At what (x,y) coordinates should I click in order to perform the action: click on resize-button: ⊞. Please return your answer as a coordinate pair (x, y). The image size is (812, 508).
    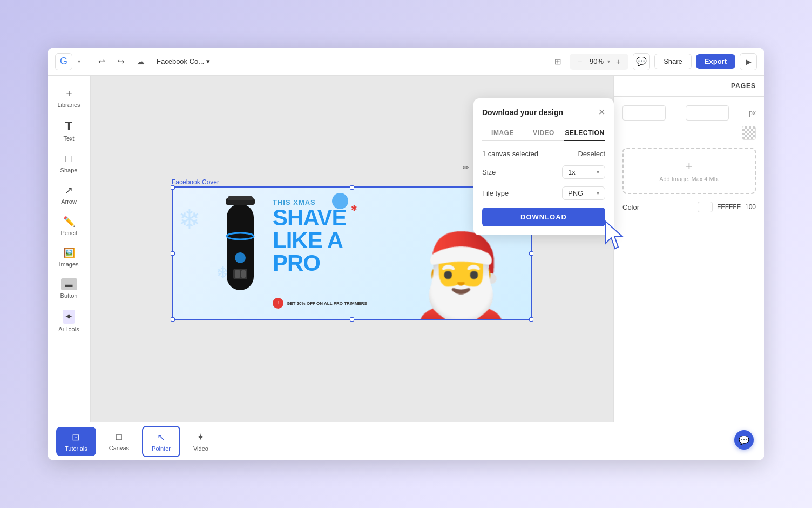
    Looking at the image, I should click on (558, 62).